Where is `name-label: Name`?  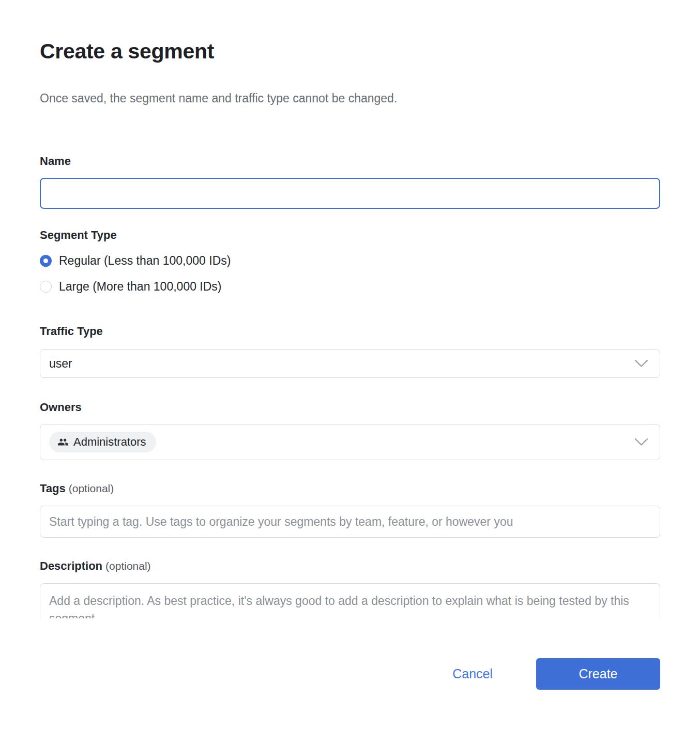 name-label: Name is located at coordinates (350, 161).